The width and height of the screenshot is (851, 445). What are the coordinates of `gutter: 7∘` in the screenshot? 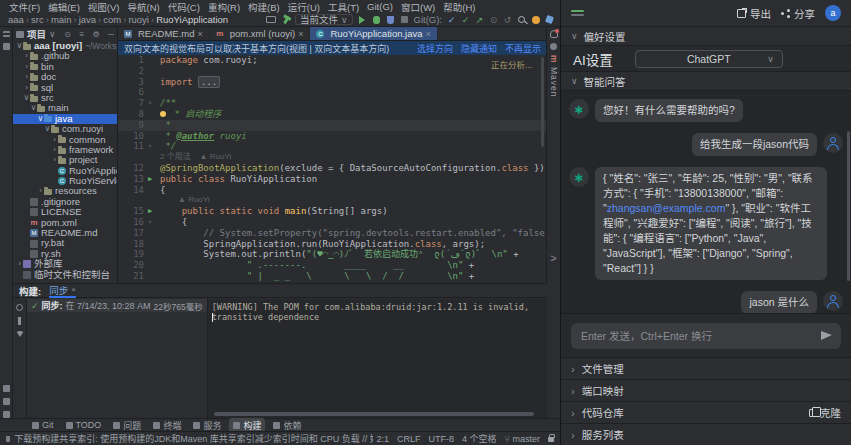 It's located at (137, 104).